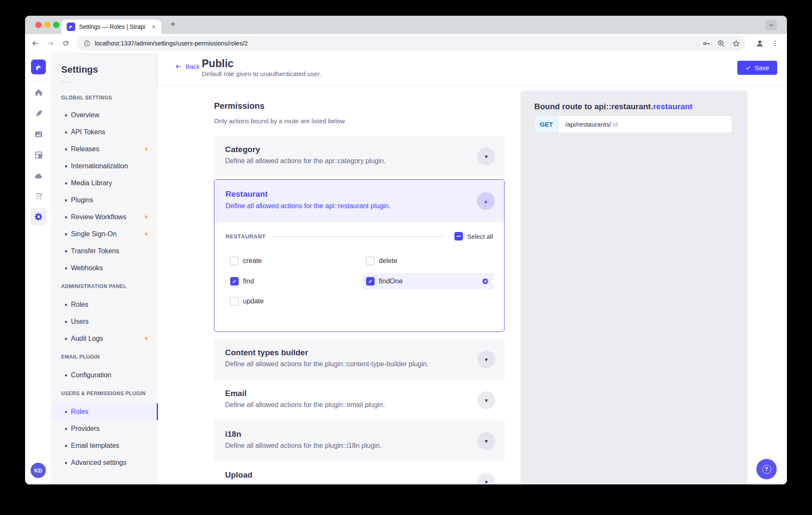 The width and height of the screenshot is (812, 515). Describe the element at coordinates (633, 124) in the screenshot. I see `route-box: GET /api/restaurants/:id` at that location.